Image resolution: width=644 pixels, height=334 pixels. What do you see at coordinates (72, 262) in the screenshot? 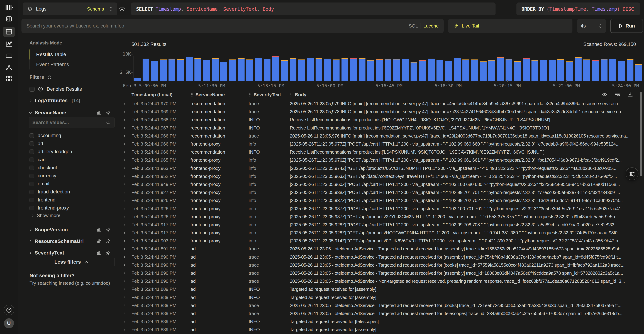
I see `less-filters-button: Less filters` at bounding box center [72, 262].